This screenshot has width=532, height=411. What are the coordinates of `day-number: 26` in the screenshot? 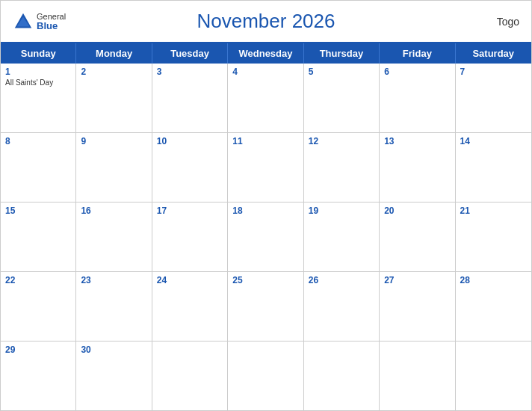 It's located at (341, 280).